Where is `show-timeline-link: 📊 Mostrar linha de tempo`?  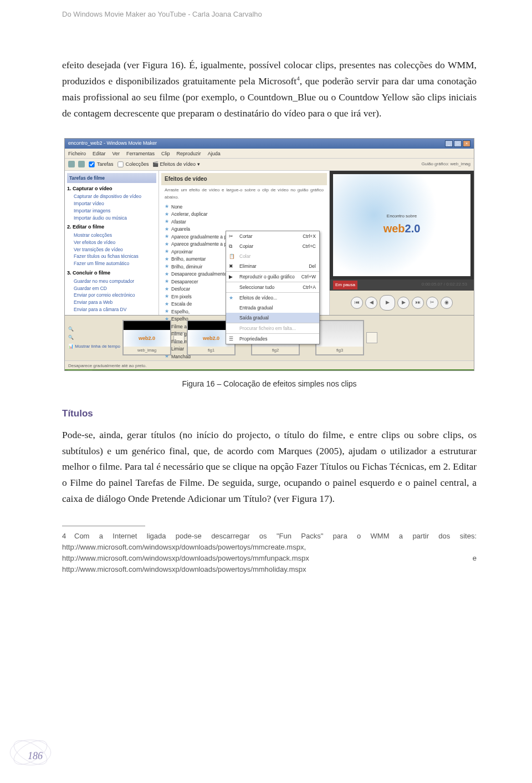 show-timeline-link: 📊 Mostrar linha de tempo is located at coordinates (94, 346).